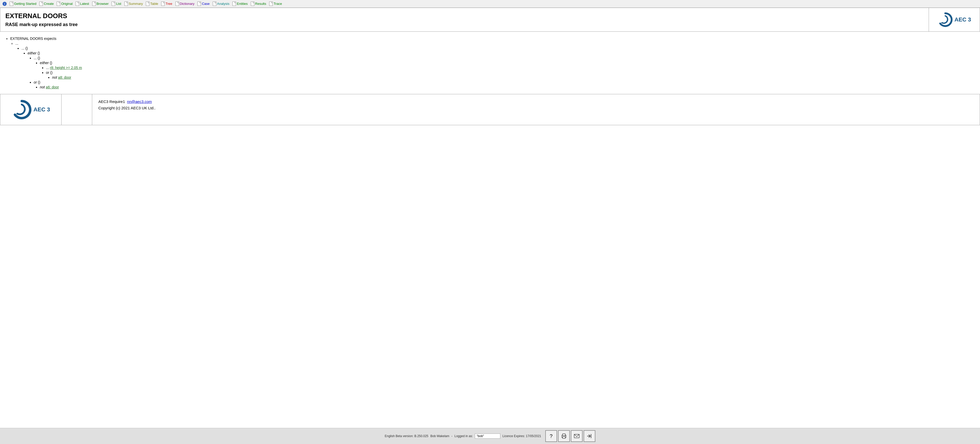 This screenshot has width=980, height=444. Describe the element at coordinates (65, 4) in the screenshot. I see `nav-original: Original` at that location.